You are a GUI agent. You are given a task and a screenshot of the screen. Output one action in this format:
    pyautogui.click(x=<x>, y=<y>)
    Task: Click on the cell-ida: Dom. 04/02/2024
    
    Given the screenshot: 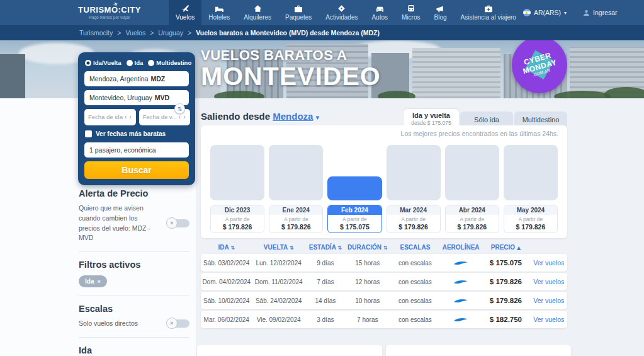 What is the action you would take?
    pyautogui.click(x=227, y=282)
    